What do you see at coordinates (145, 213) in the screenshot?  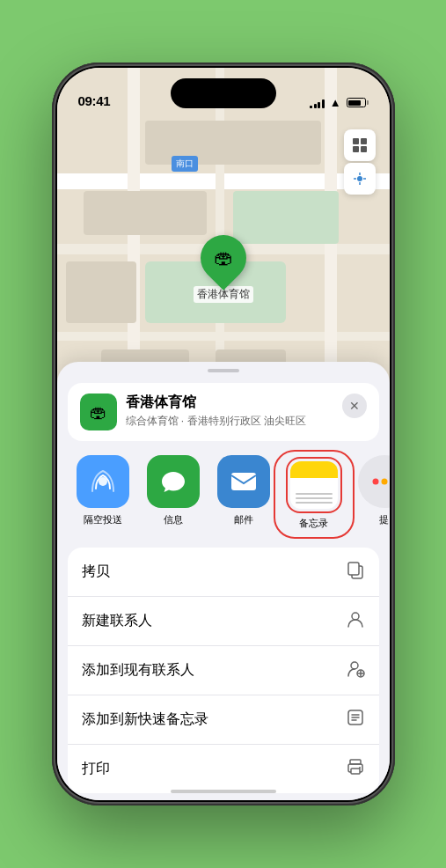 I see `map-block2` at bounding box center [145, 213].